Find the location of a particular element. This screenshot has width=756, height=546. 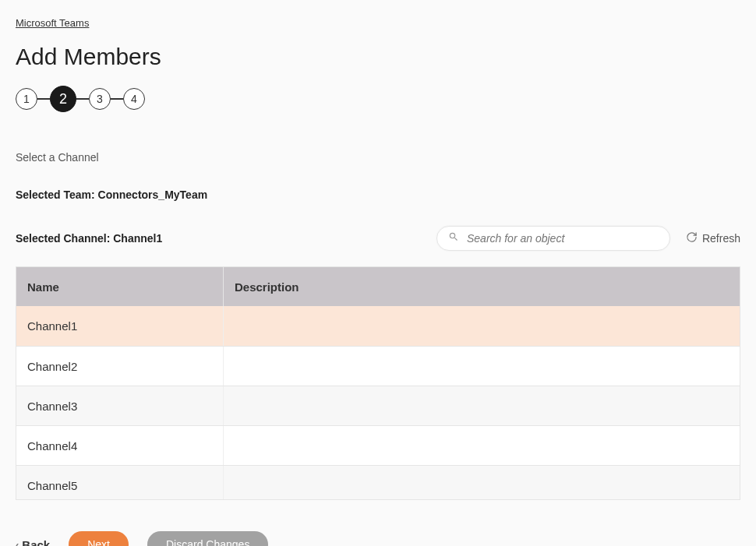

refresh-icon is located at coordinates (692, 238).